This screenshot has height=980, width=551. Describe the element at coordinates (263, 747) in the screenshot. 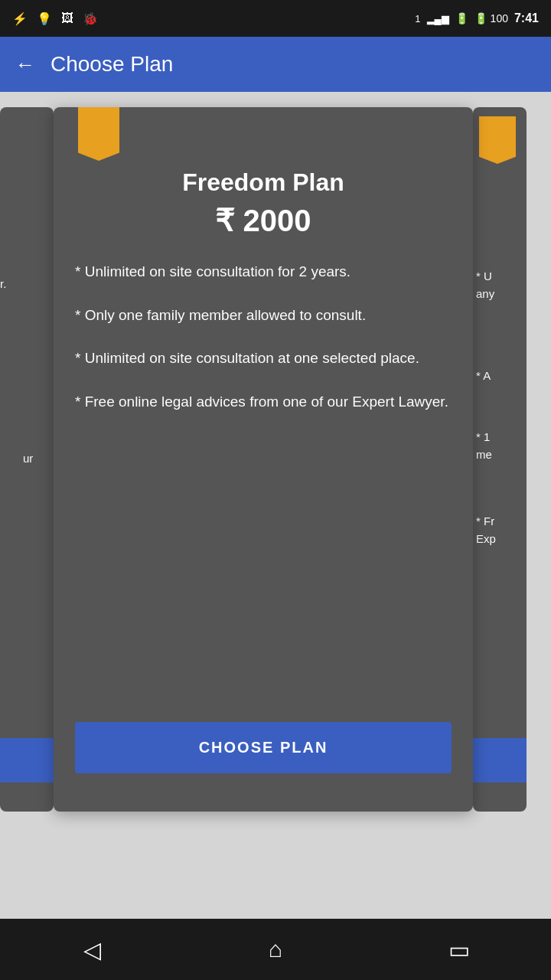

I see `choose-plan-button: CHOOSE PLAN` at that location.